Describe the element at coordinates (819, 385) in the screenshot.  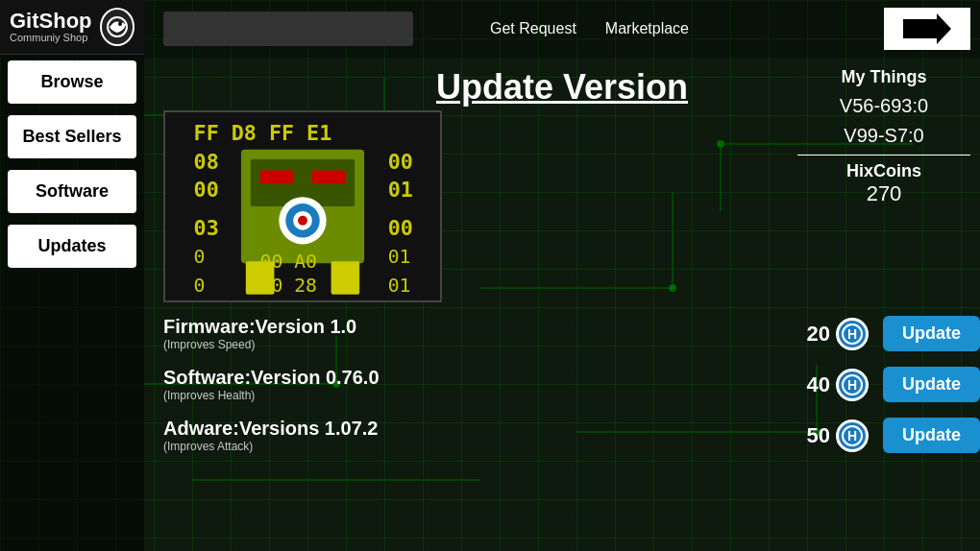
I see `software-cost-number: 40` at that location.